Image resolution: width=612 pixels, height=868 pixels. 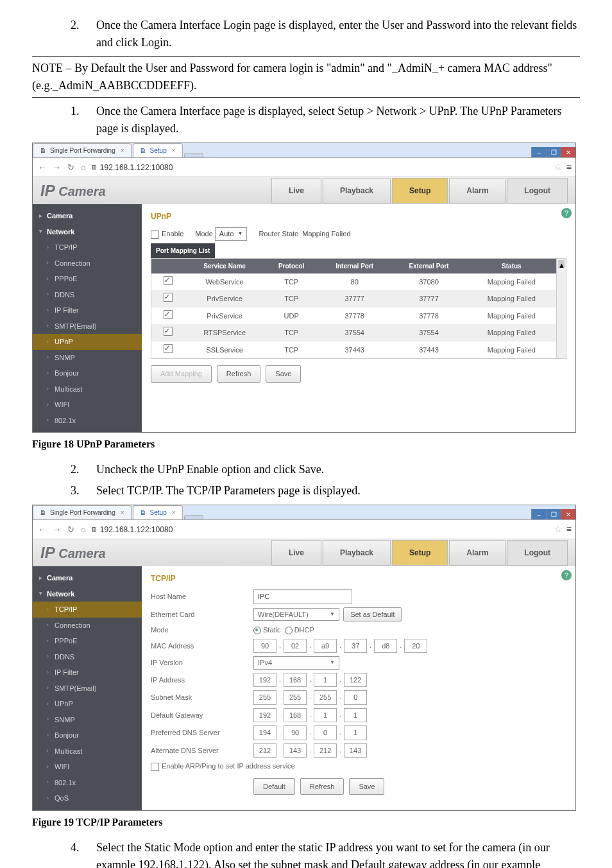 I want to click on table-row: RTSPServiceTCP3755437554Mapping Failed, so click(x=354, y=333).